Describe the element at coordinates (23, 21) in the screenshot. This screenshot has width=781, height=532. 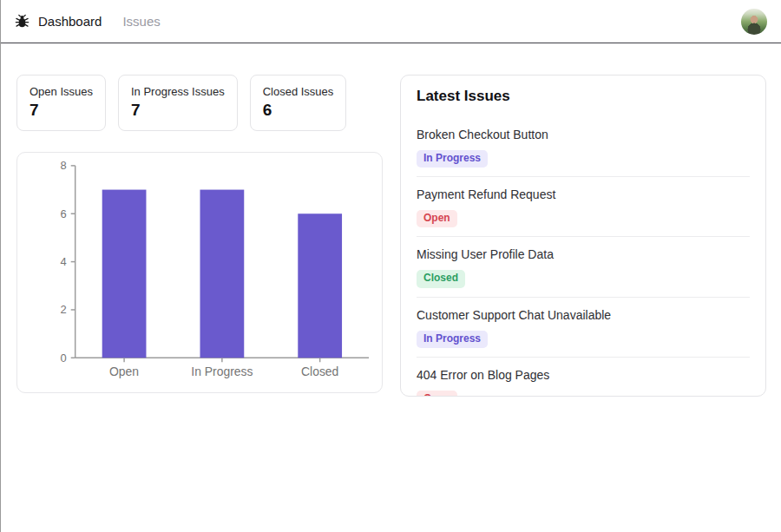
I see `bug-icon` at that location.